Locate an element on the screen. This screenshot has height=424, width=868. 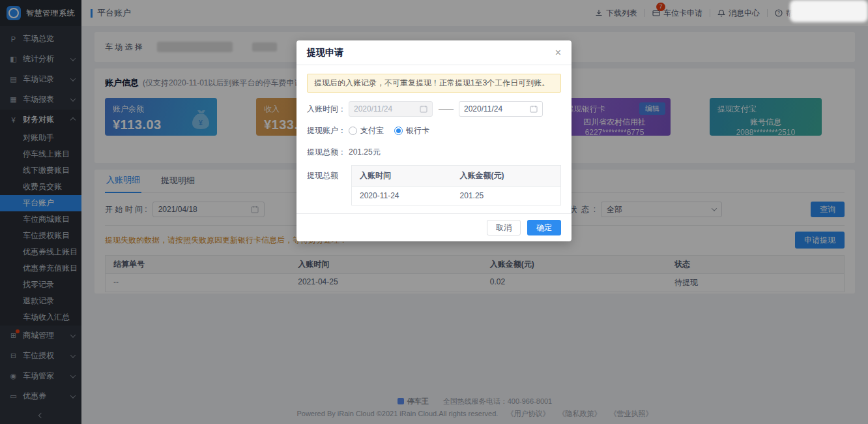
withdraw-detail-table: 入账时间 入账金额(元) 2020-11-24 201.25 is located at coordinates (456, 185).